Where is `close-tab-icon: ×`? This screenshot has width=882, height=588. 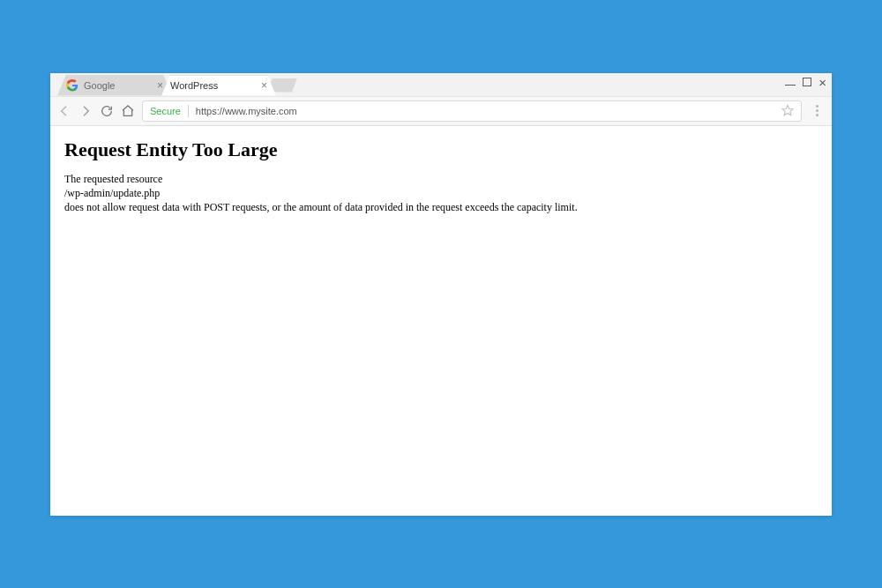 close-tab-icon: × is located at coordinates (265, 86).